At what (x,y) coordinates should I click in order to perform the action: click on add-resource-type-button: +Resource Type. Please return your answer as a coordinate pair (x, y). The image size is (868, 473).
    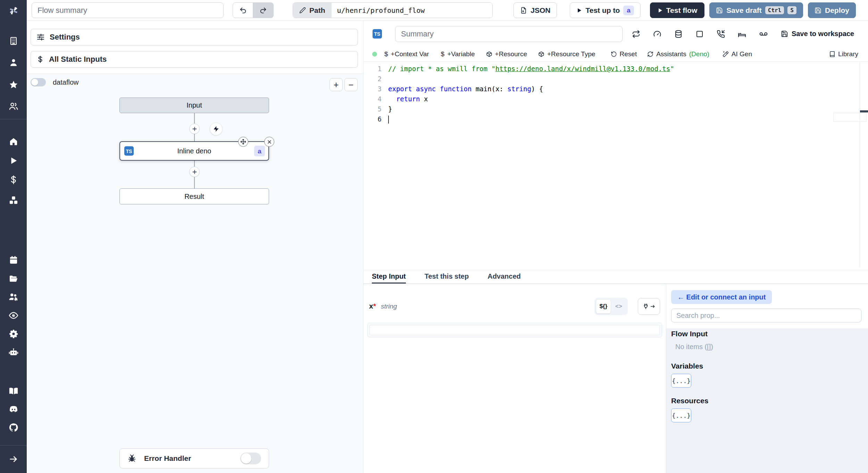
    Looking at the image, I should click on (567, 54).